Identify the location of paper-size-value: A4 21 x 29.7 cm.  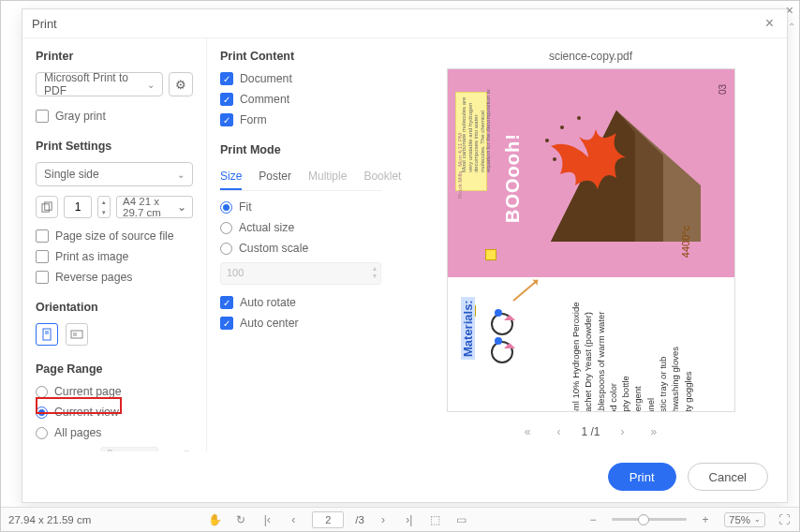
(150, 207).